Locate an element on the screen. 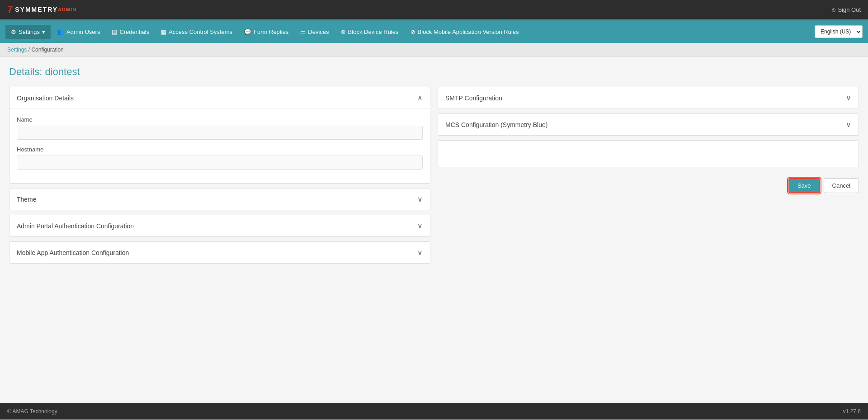 The image size is (868, 420). nav-devices: ▭ Devices is located at coordinates (315, 32).